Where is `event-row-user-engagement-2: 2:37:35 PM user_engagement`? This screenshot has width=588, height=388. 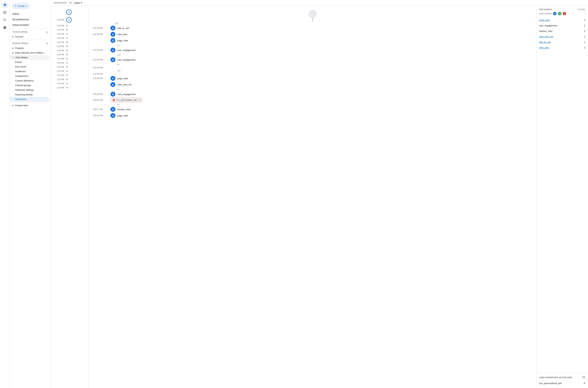 event-row-user-engagement-2: 2:37:35 PM user_engagement is located at coordinates (313, 60).